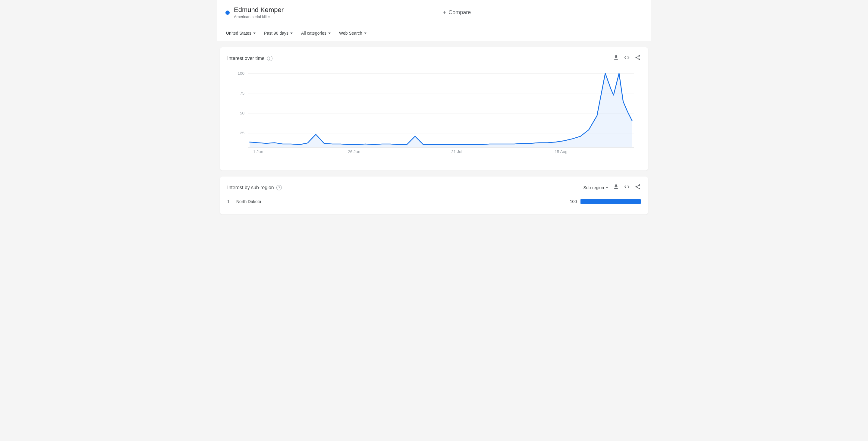 This screenshot has height=441, width=868. What do you see at coordinates (242, 133) in the screenshot?
I see `svg-text: 25` at bounding box center [242, 133].